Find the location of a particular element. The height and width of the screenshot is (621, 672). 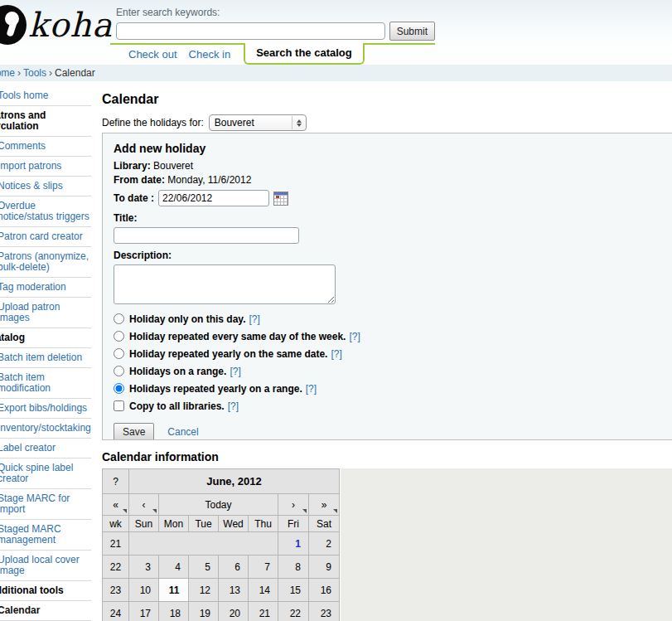

calendar-week-row: 223456789 is located at coordinates (221, 567).